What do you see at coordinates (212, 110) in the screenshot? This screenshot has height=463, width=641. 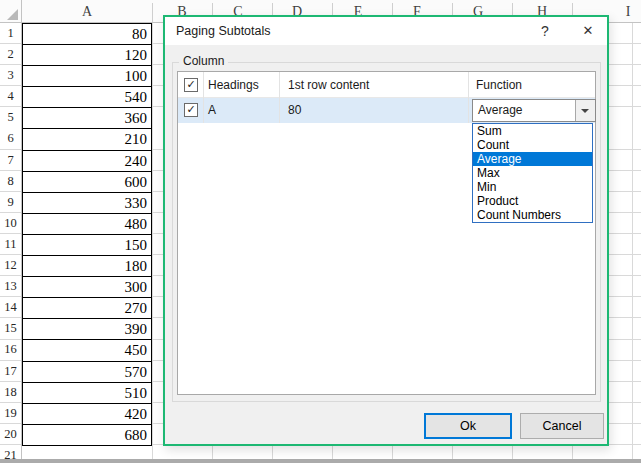 I see `row-heading-value: A` at bounding box center [212, 110].